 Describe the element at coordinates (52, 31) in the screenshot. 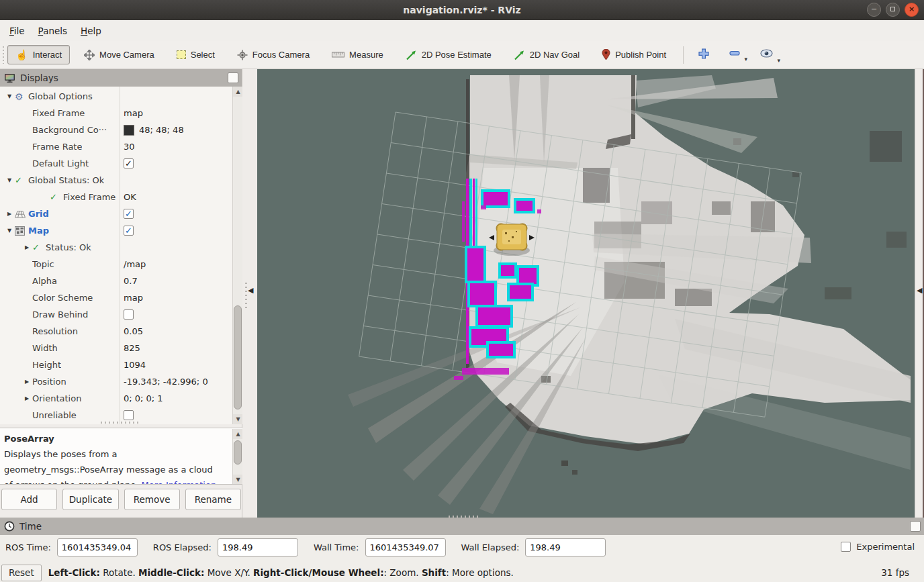

I see `menu-panels: Panels` at that location.